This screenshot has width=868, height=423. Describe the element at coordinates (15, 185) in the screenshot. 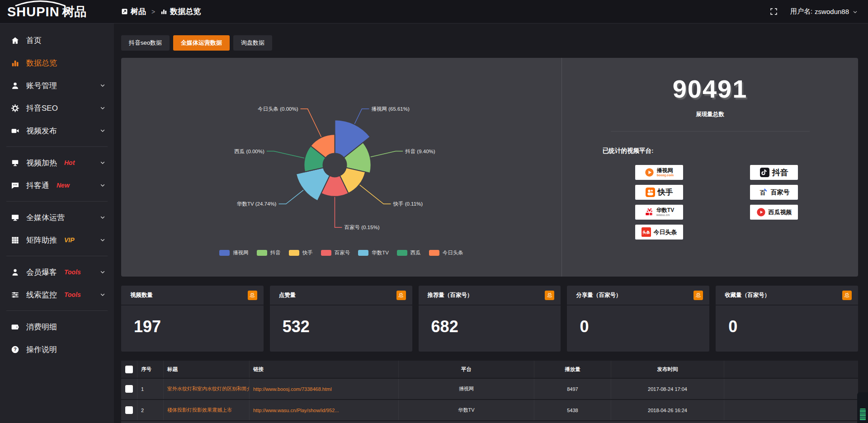

I see `chat-icon` at that location.